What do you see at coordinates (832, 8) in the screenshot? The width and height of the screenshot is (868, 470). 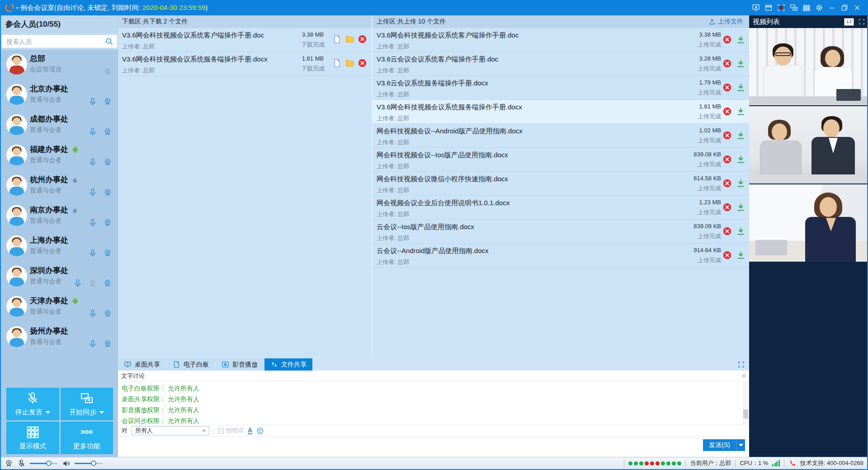 I see `minimize-icon` at bounding box center [832, 8].